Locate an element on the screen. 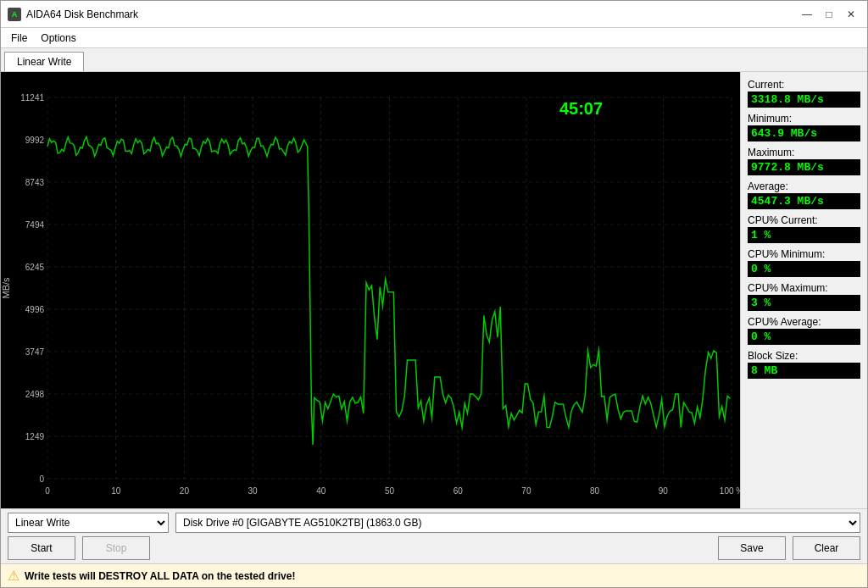  cpu-current-label: CPU% Current: is located at coordinates (804, 220).